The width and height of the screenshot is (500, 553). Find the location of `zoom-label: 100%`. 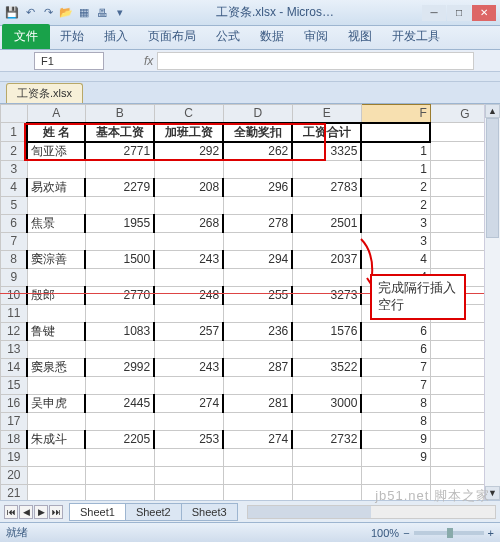

zoom-label: 100% is located at coordinates (385, 533).